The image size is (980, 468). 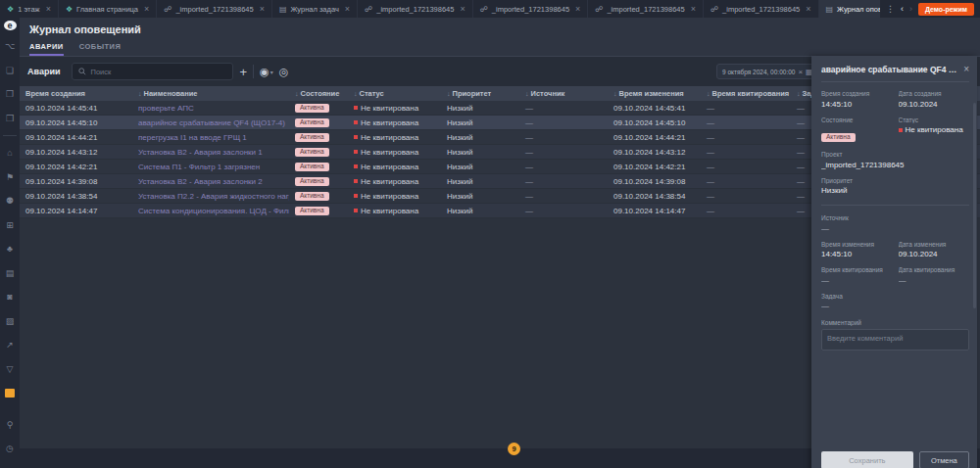 What do you see at coordinates (200, 182) in the screenshot?
I see `alarm-name-link: Установка В2 - Авария заслонки 2` at bounding box center [200, 182].